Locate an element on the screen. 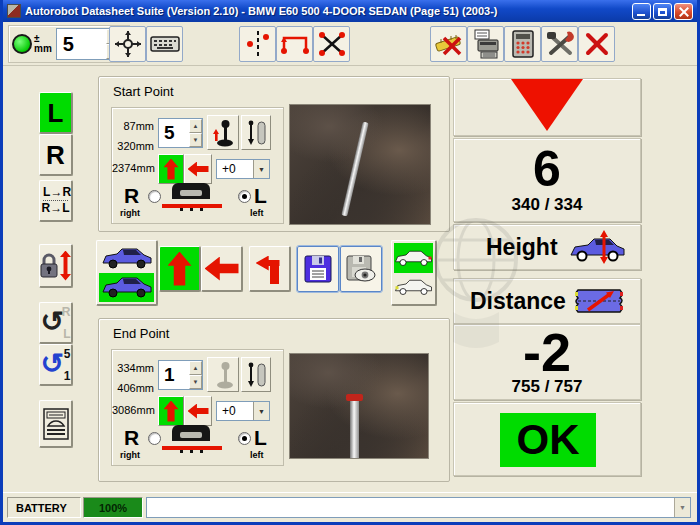 The image size is (700, 525). white-car-bottom-icon is located at coordinates (414, 288).